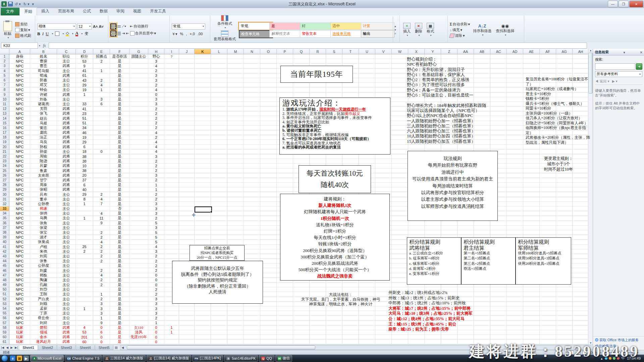 The width and height of the screenshot is (644, 362). I want to click on sort-filter-button: A↓Z 排序和筛选▾, so click(482, 30).